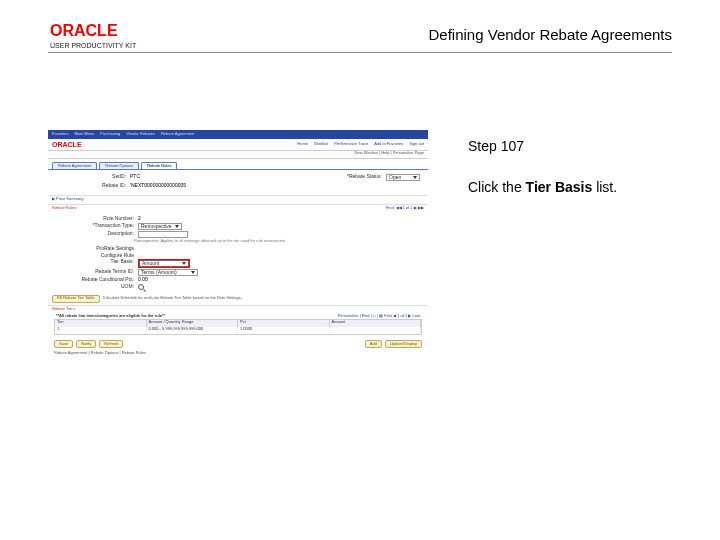 Image resolution: width=720 pixels, height=540 pixels. What do you see at coordinates (238, 316) in the screenshot?
I see `tier-table-header: **All rebate line items/categories are e…` at bounding box center [238, 316].